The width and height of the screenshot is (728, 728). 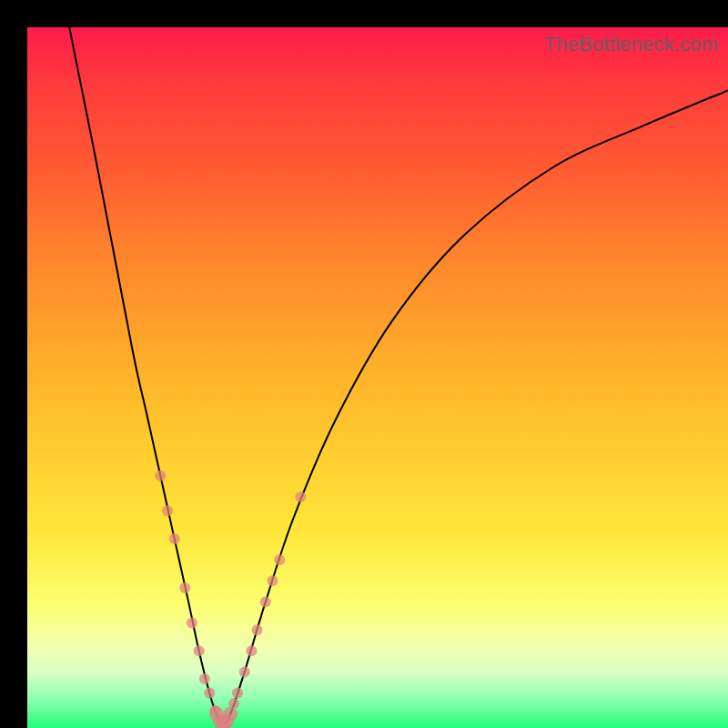 What do you see at coordinates (230, 599) in the screenshot?
I see `data-markers` at bounding box center [230, 599].